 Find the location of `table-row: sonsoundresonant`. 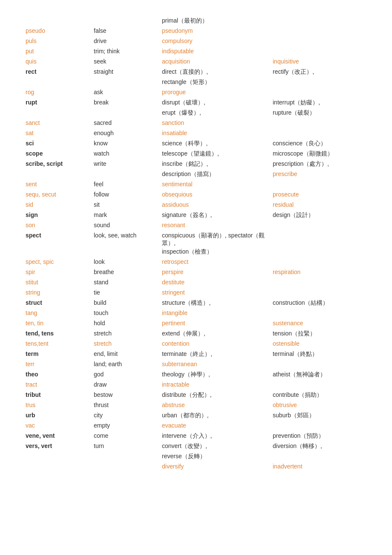

table-row: sonsoundresonant is located at coordinates (196, 226).